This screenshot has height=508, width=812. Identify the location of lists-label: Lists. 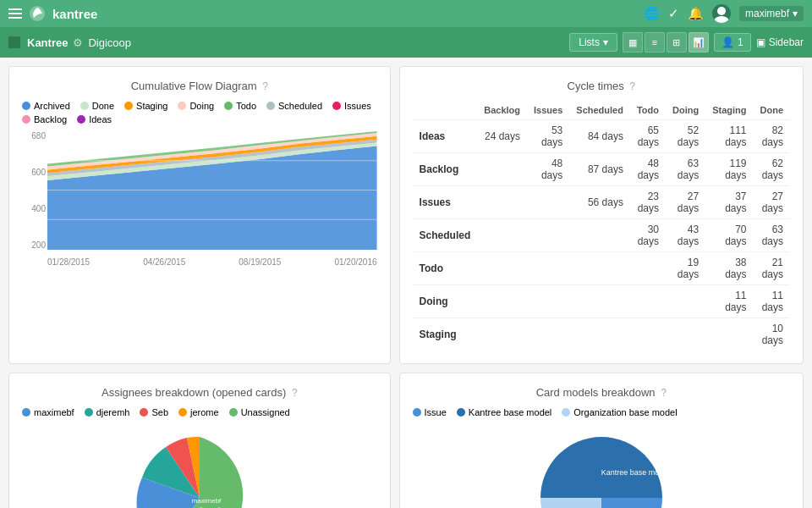
(589, 42).